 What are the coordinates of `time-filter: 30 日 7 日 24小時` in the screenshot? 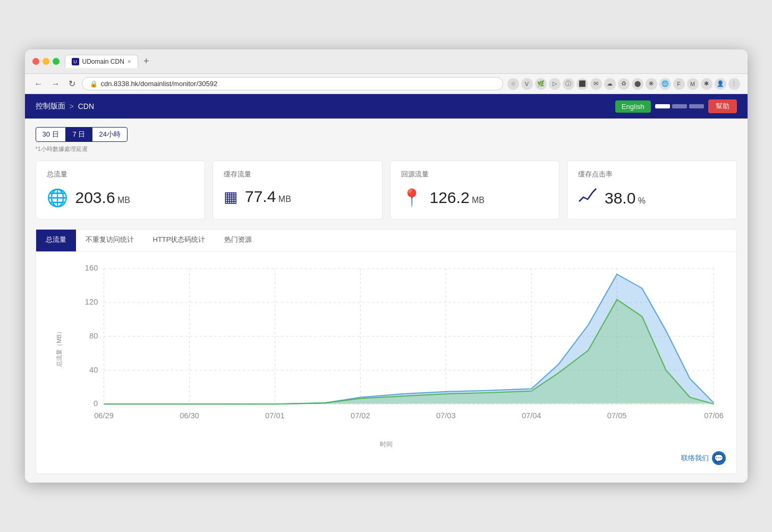 It's located at (386, 134).